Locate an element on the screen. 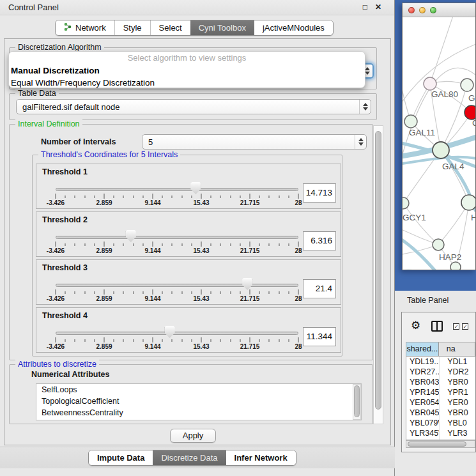 The image size is (476, 476). node-gal80 is located at coordinates (430, 84).